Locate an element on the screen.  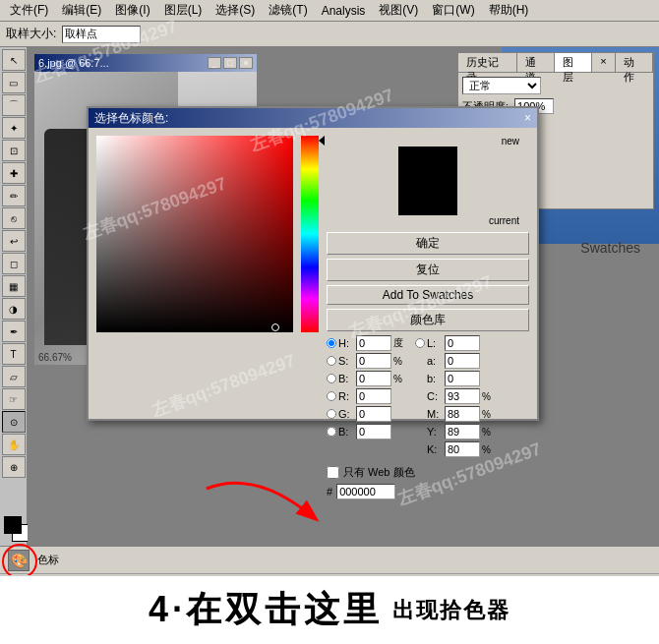
tool-eyedropper: ⊙ is located at coordinates (14, 422).